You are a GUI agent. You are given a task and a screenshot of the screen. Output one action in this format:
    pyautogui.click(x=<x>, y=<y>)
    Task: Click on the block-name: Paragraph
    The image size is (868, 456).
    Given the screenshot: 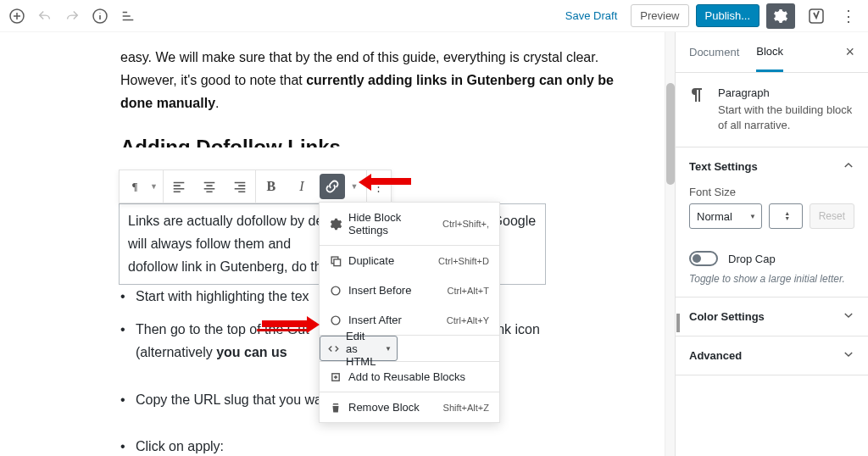 What is the action you would take?
    pyautogui.click(x=787, y=93)
    